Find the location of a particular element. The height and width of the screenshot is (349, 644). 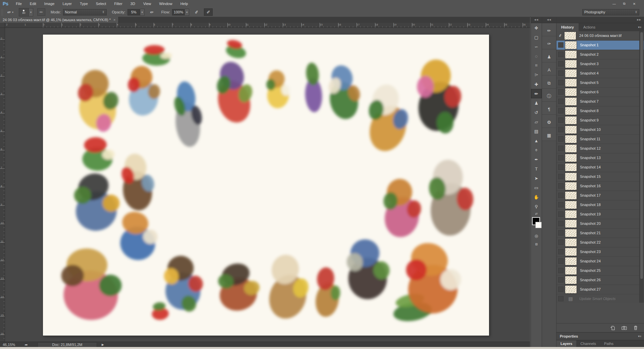

marquee-tool: ▢ is located at coordinates (536, 37).